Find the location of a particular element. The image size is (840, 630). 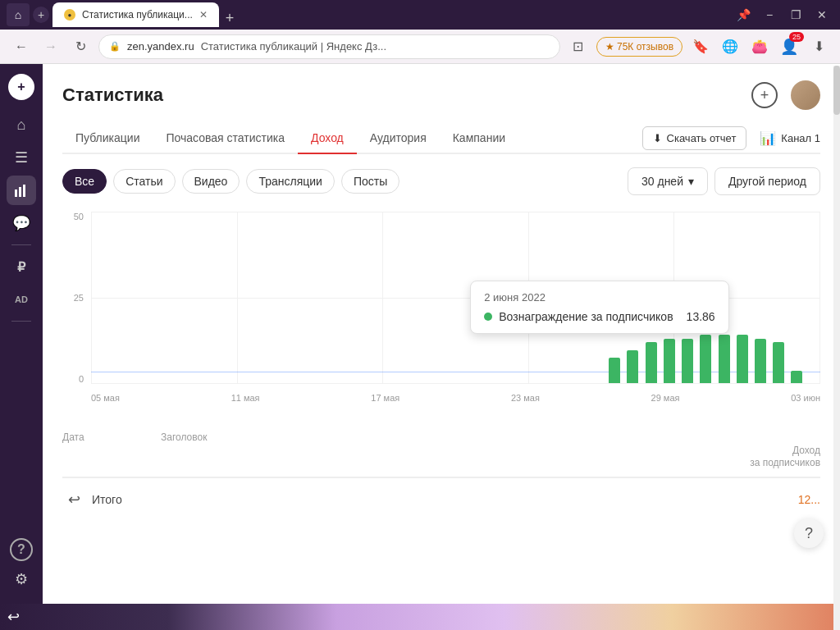

sidebar: + ⌂ ☰ 💬 ₽ AD ? ⚙ is located at coordinates (21, 334).